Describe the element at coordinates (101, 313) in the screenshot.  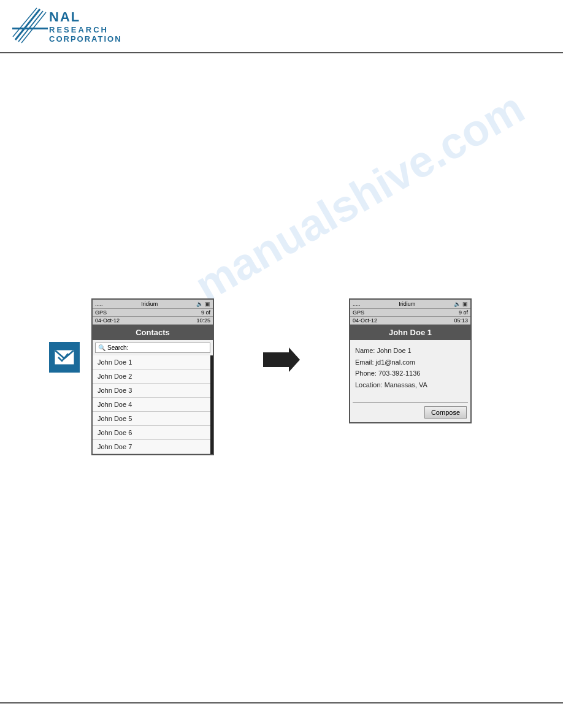
I see `gps-label-left: GPS` at that location.